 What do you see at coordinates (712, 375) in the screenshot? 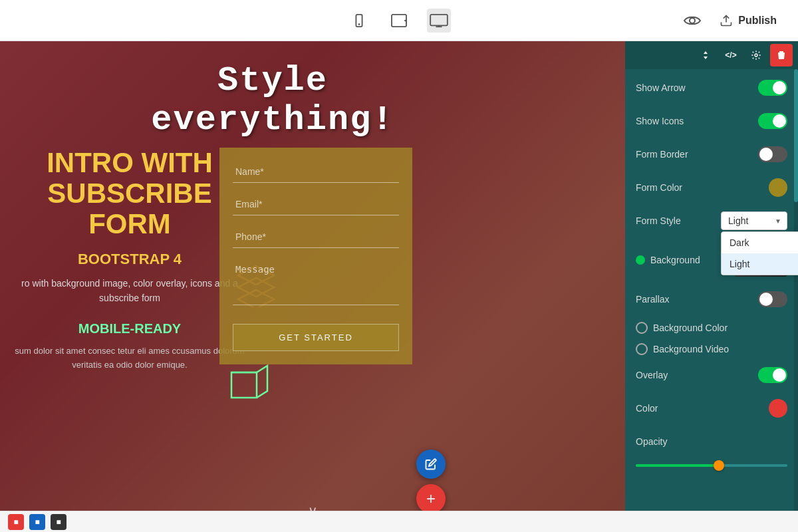
I see `overlay-row: Overlay` at bounding box center [712, 375].